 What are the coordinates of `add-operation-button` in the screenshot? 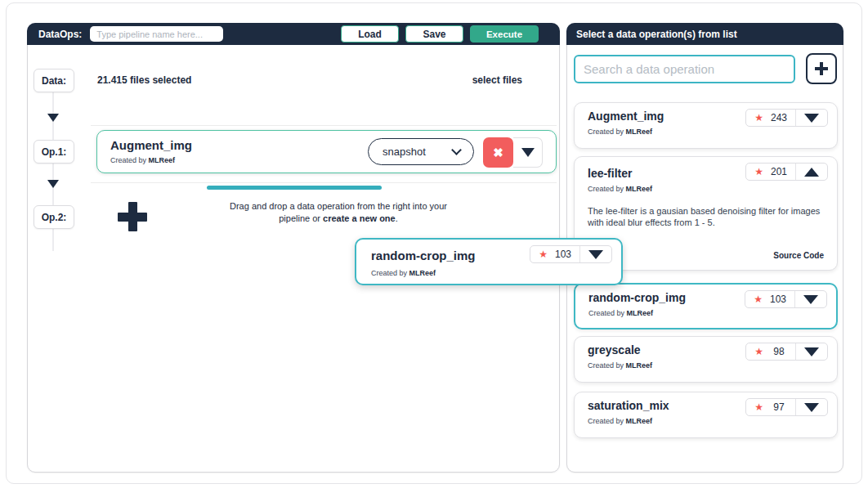 It's located at (821, 69).